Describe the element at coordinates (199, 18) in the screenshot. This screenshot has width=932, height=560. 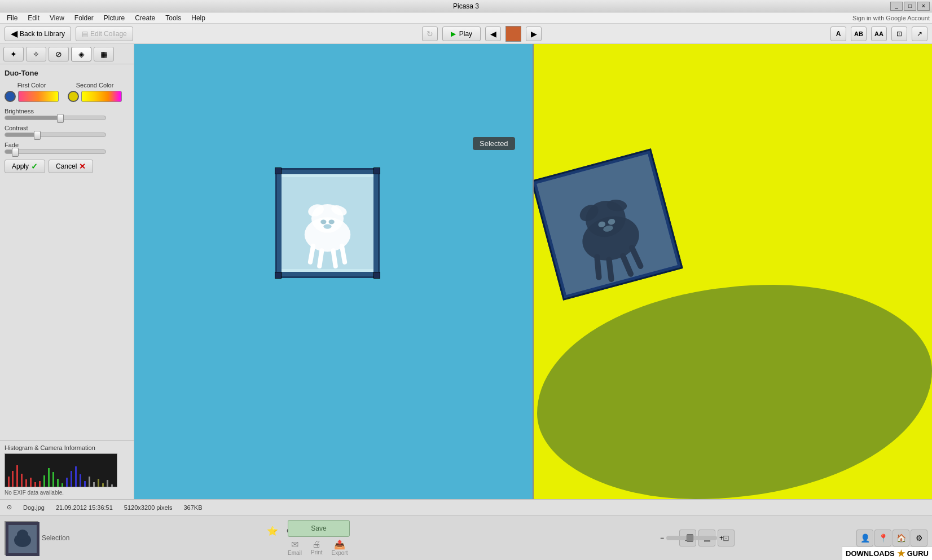
I see `menu-help: Help` at that location.